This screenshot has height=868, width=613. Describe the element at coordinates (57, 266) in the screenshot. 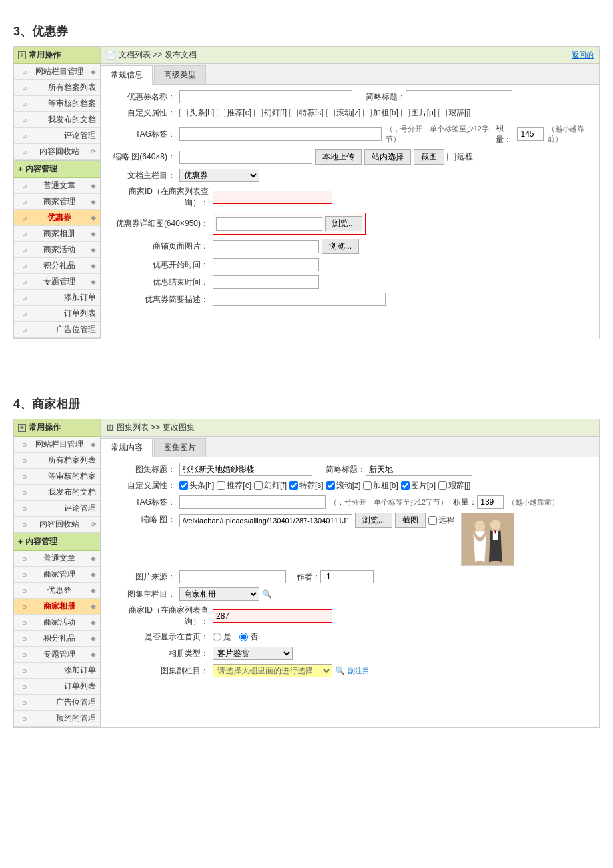

I see `sidebar-item-points-gift: ○ 积分礼品 ◆` at that location.